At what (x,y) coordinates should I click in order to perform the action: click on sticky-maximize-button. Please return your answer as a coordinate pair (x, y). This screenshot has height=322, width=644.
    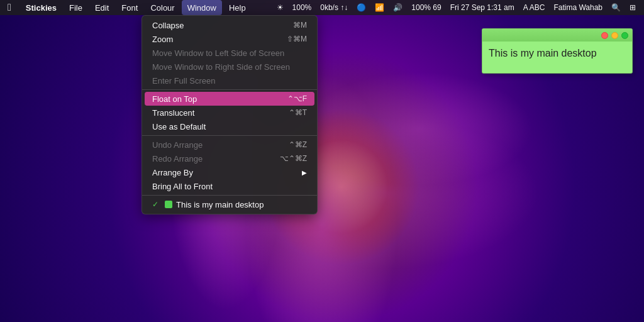
    Looking at the image, I should click on (625, 35).